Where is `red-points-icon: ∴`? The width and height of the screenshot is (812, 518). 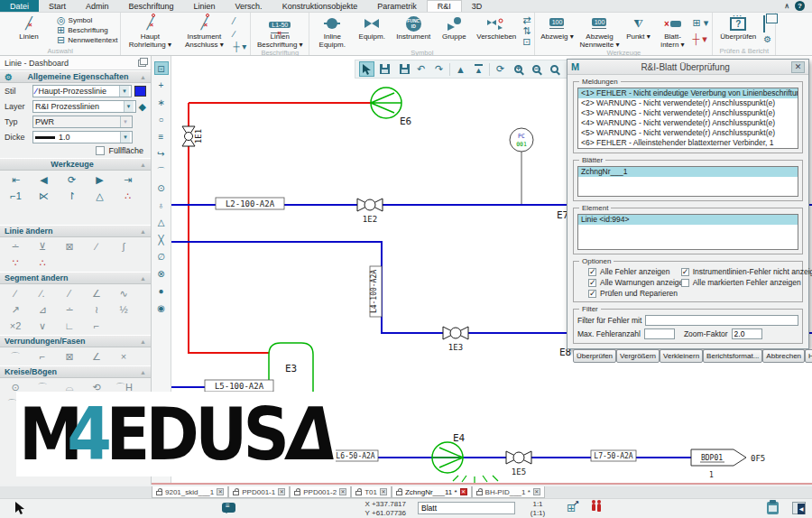
red-points-icon: ∴ is located at coordinates (128, 196).